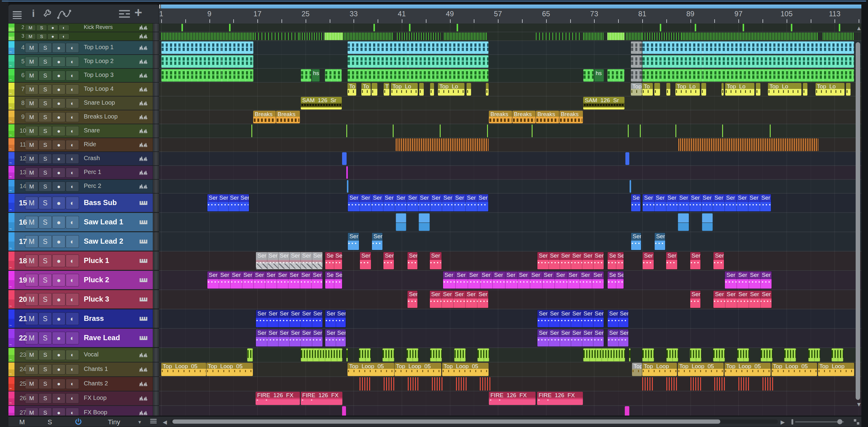 This screenshot has width=868, height=427. I want to click on clip-chant1: Top, so click(637, 369).